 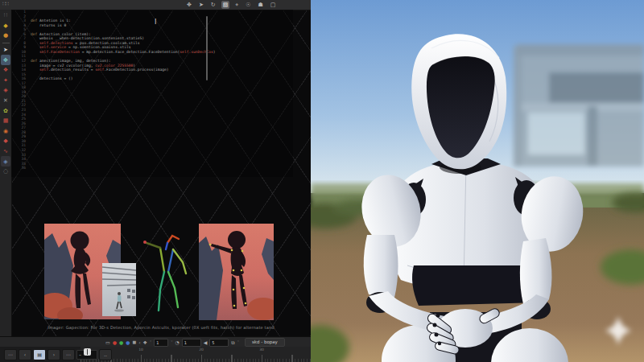 I want to click on text-cursor-icon: I, so click(x=155, y=23).